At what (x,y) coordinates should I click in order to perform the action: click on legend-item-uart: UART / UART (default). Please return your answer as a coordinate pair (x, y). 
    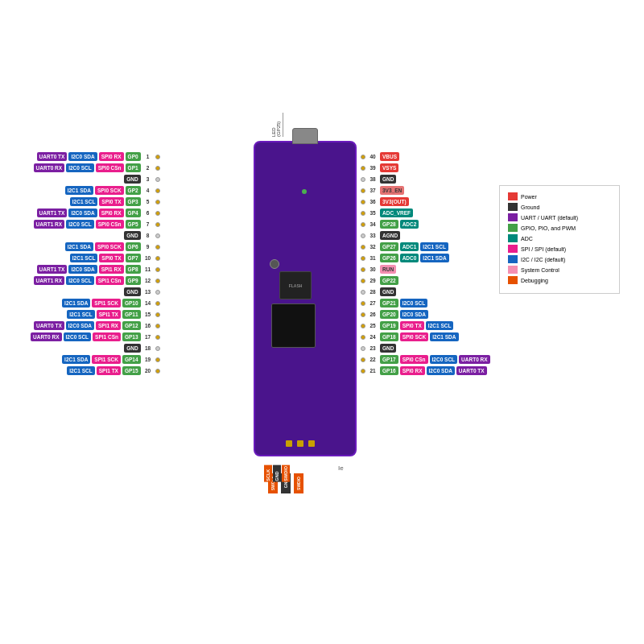
    Looking at the image, I should click on (559, 217).